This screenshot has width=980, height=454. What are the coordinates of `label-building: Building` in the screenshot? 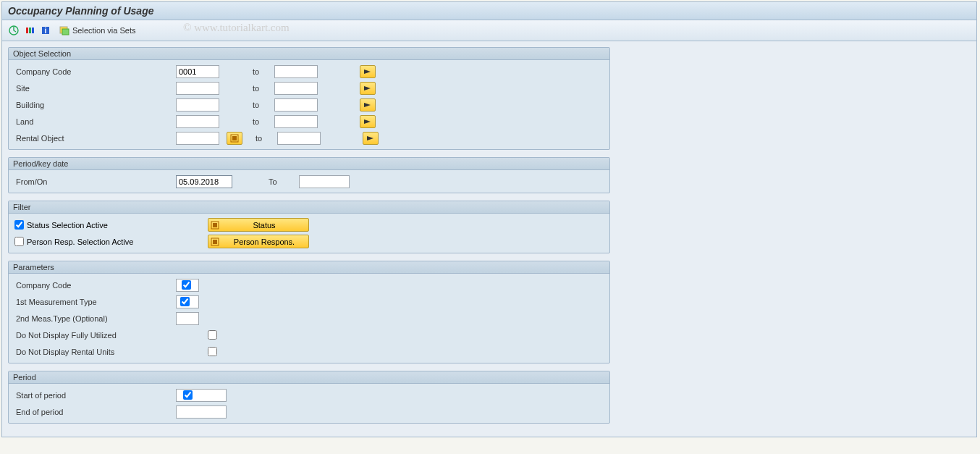 It's located at (94, 105).